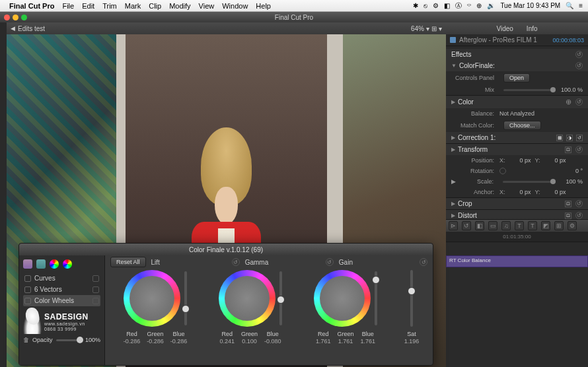  What do you see at coordinates (226, 250) in the screenshot?
I see `cf-titlebar: Color Finale v.1.0.12 (69)` at bounding box center [226, 250].